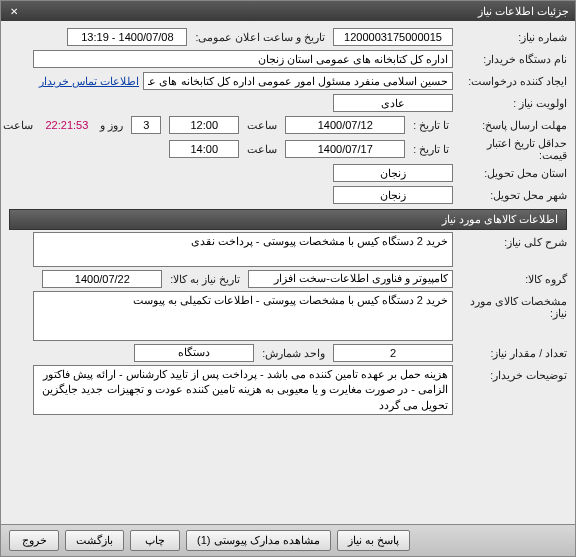  Describe the element at coordinates (512, 59) in the screenshot. I see `buyer-label: نام دستگاه خریدار:` at that location.